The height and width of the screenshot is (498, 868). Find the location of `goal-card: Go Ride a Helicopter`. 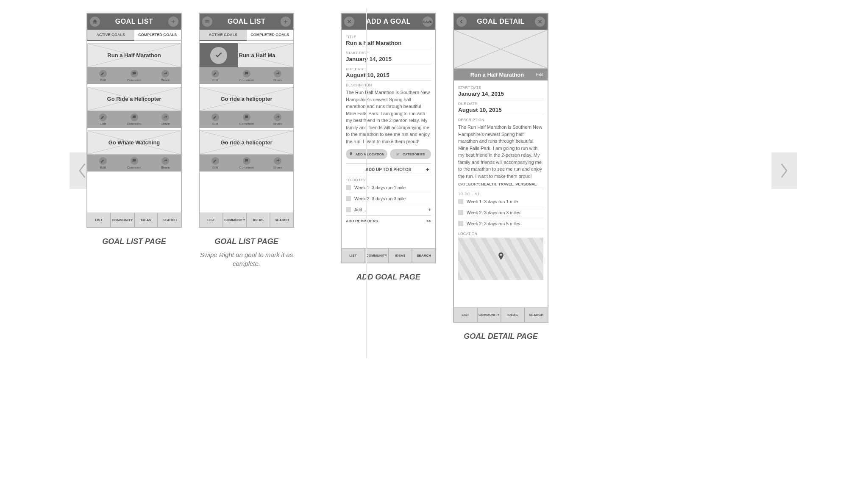

goal-card: Go Ride a Helicopter is located at coordinates (134, 99).